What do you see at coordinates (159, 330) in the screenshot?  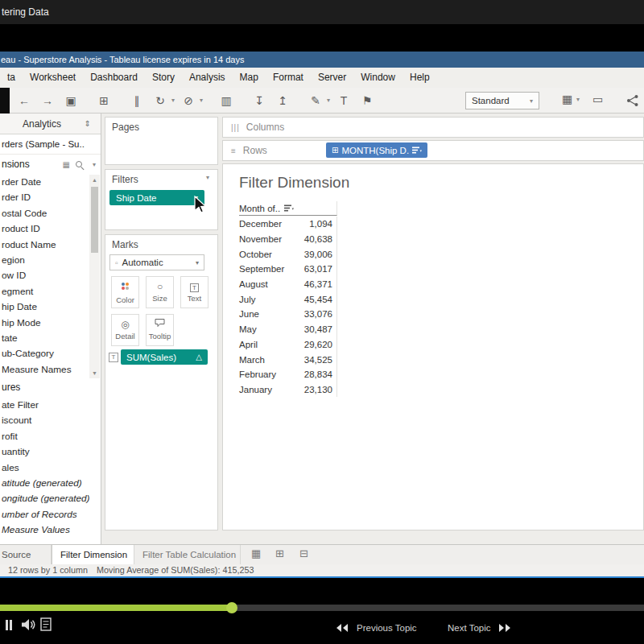 I see `tooltip-button: Tooltip` at bounding box center [159, 330].